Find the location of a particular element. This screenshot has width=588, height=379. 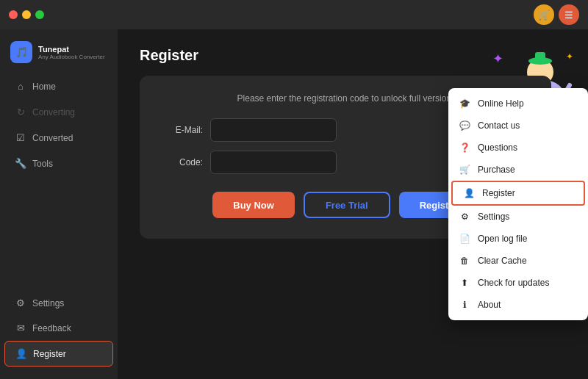

title-bar-actions: 🛒 ☰ is located at coordinates (556, 15).